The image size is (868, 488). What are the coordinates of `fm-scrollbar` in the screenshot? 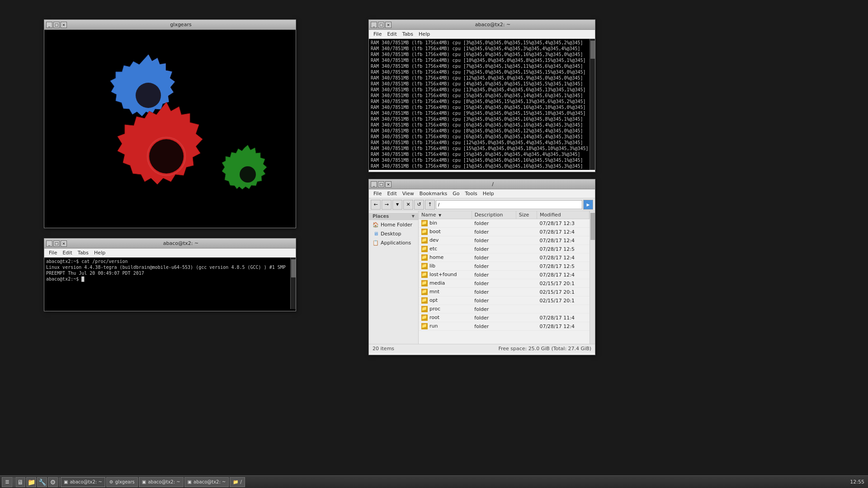 It's located at (592, 277).